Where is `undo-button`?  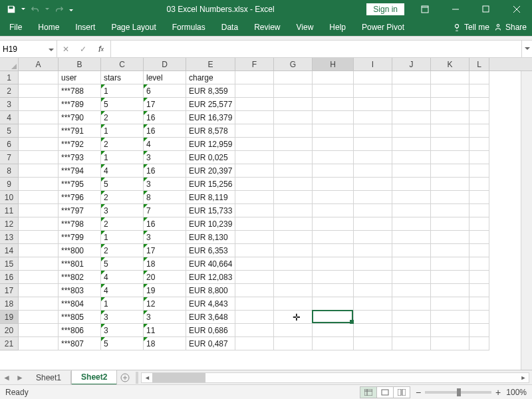 undo-button is located at coordinates (35, 9).